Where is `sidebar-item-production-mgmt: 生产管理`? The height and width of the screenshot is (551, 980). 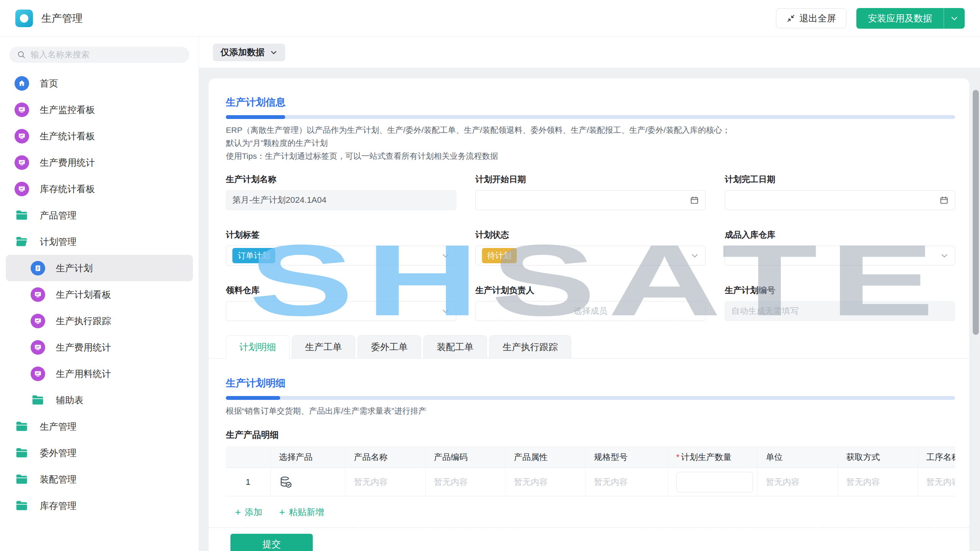 sidebar-item-production-mgmt: 生产管理 is located at coordinates (100, 426).